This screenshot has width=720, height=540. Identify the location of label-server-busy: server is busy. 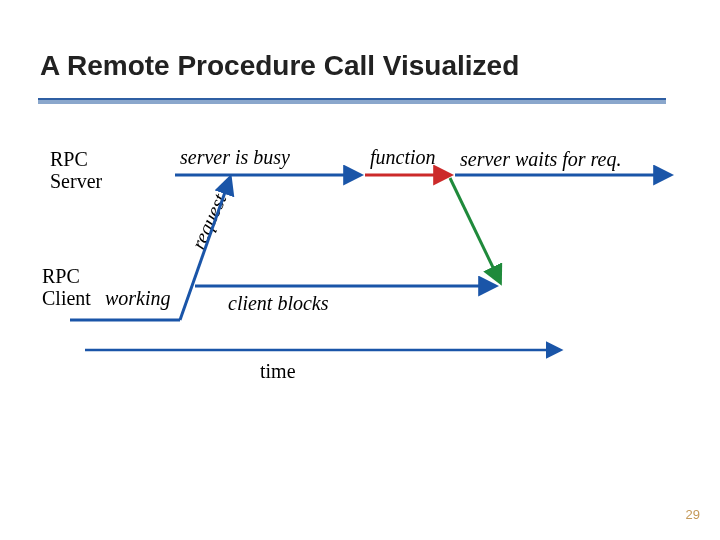
(235, 157).